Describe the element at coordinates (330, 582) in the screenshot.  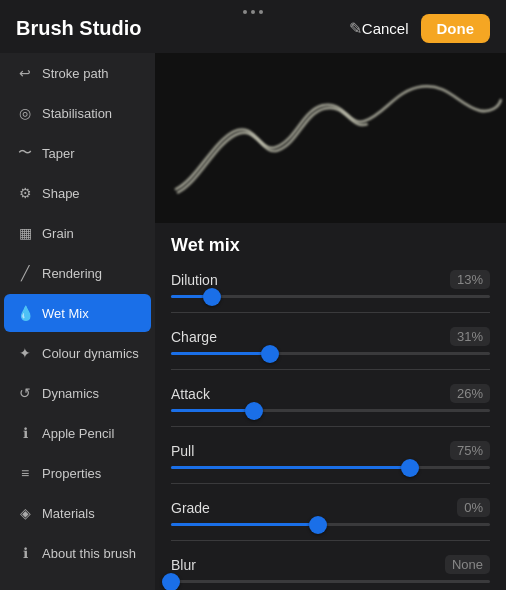
I see `slider-track-blur` at that location.